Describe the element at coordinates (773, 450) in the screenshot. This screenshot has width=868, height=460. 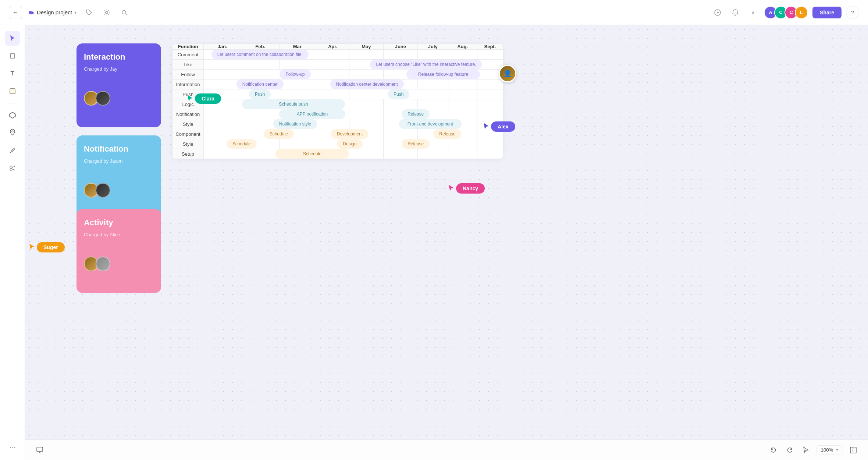
I see `undo-button` at that location.